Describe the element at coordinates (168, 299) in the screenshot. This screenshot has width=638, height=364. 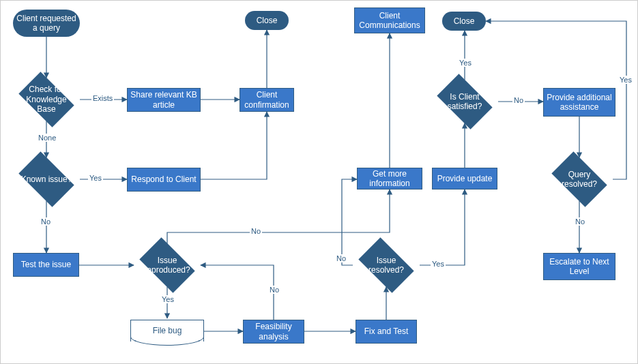
I see `edge-label-yes-repro: Yes` at that location.